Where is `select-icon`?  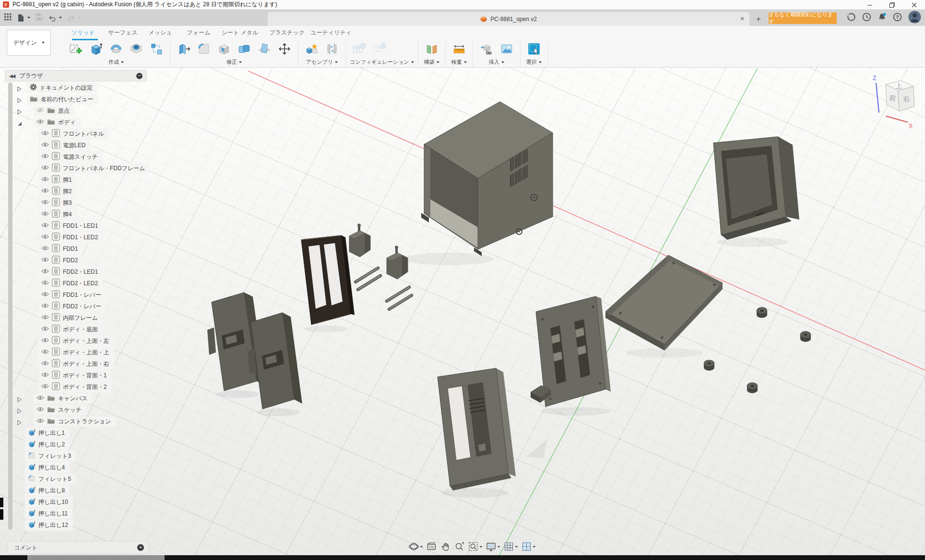
select-icon is located at coordinates (534, 49).